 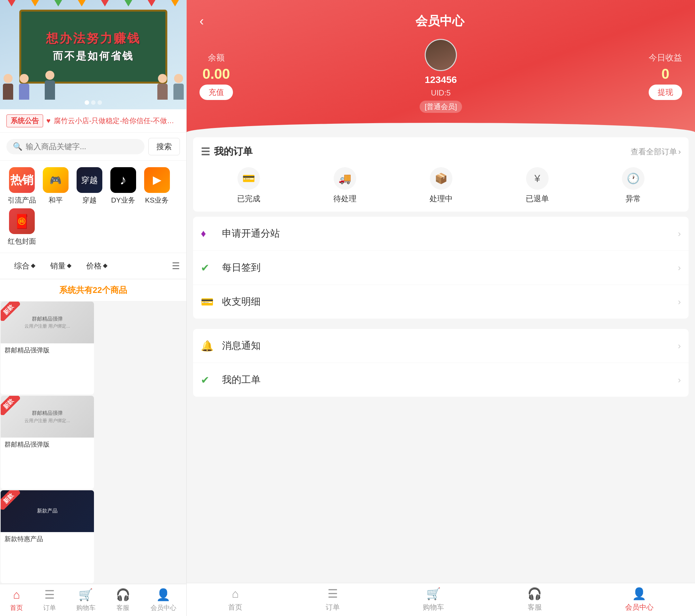 What do you see at coordinates (47, 444) in the screenshot?
I see `product-card-body-2: 群邮精品强弹版` at bounding box center [47, 444].